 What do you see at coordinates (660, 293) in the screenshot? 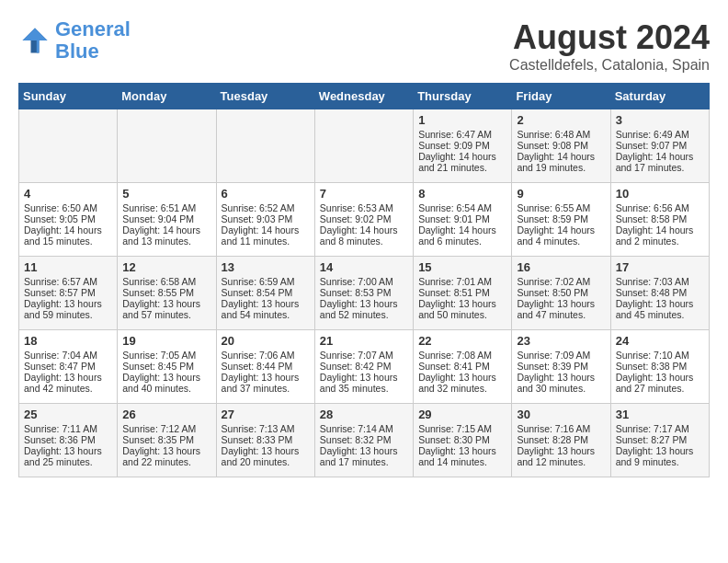
I see `day-info: Sunset: 8:48 PM` at bounding box center [660, 293].